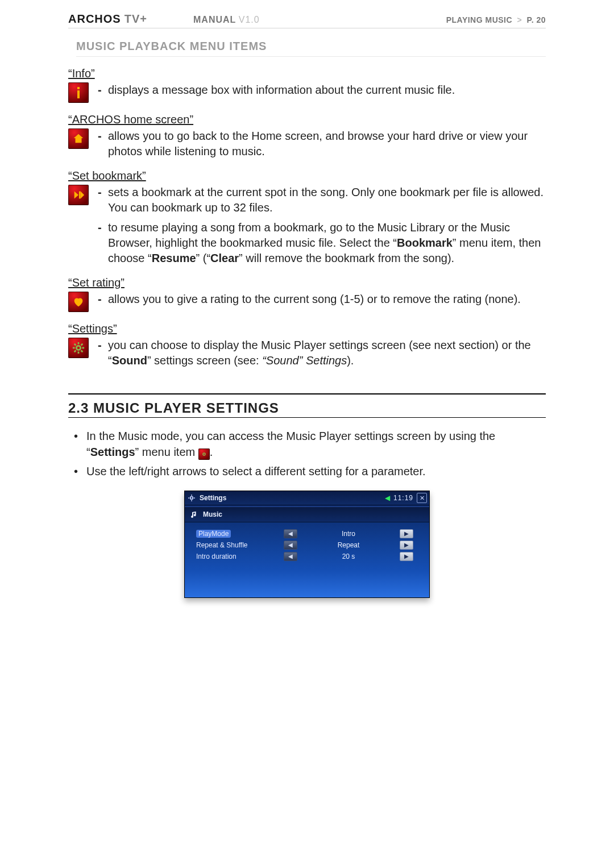 The height and width of the screenshot is (868, 614). I want to click on info-icon, so click(78, 93).